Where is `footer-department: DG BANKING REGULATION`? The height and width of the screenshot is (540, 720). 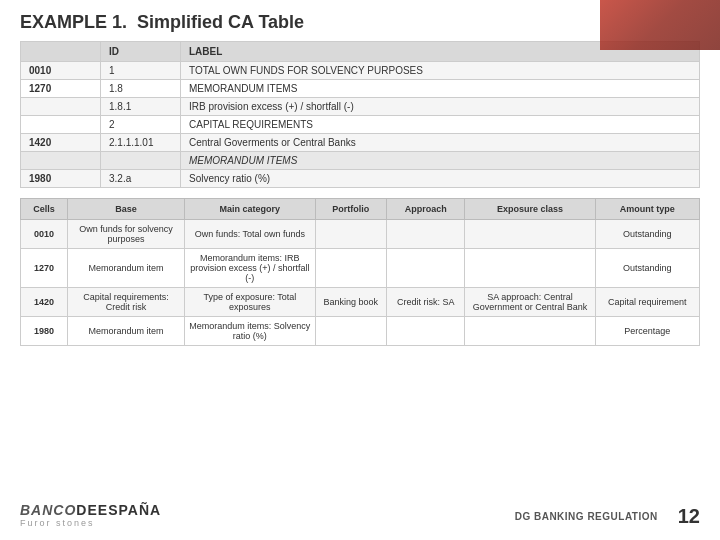 footer-department: DG BANKING REGULATION is located at coordinates (586, 516).